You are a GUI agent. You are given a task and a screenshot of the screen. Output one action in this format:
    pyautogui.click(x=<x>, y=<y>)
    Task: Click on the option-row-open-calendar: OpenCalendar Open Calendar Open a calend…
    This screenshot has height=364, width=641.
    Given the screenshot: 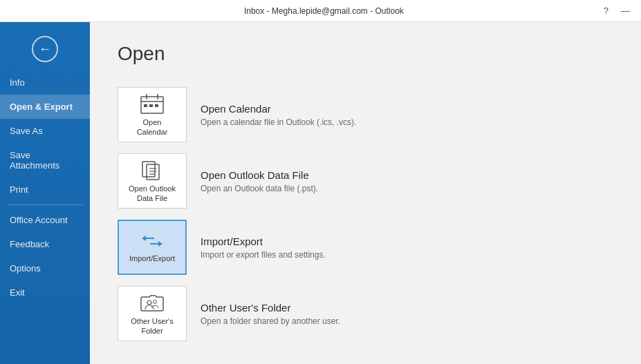 What is the action you would take?
    pyautogui.click(x=365, y=115)
    